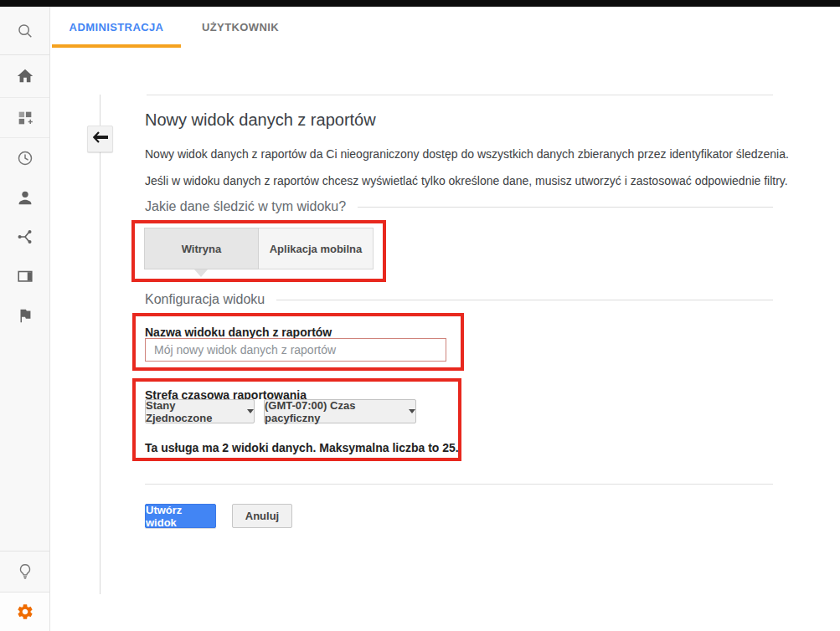  What do you see at coordinates (459, 484) in the screenshot?
I see `content-bottom-divider` at bounding box center [459, 484].